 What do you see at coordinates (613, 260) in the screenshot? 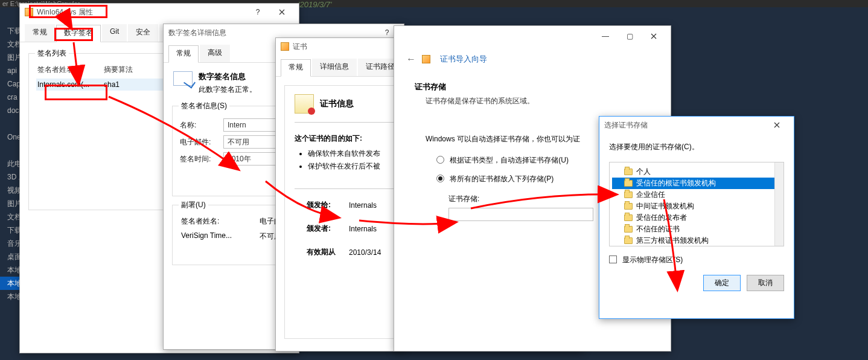
I see `show-physical-checkbox` at bounding box center [613, 260].